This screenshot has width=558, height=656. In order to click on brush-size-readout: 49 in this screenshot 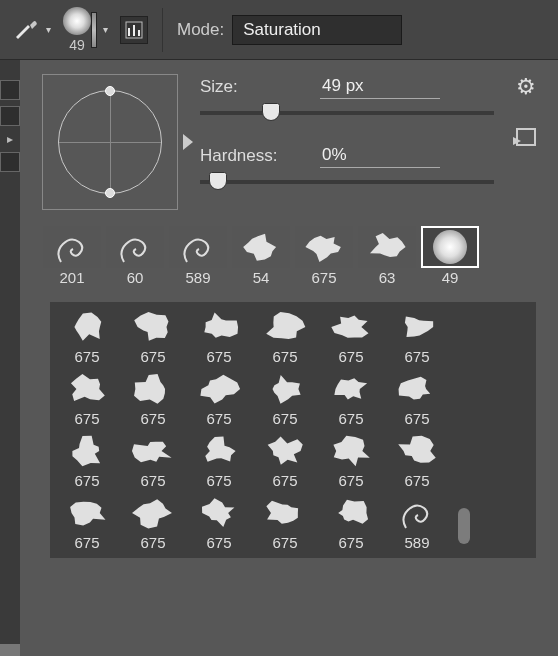, I will do `click(77, 45)`.